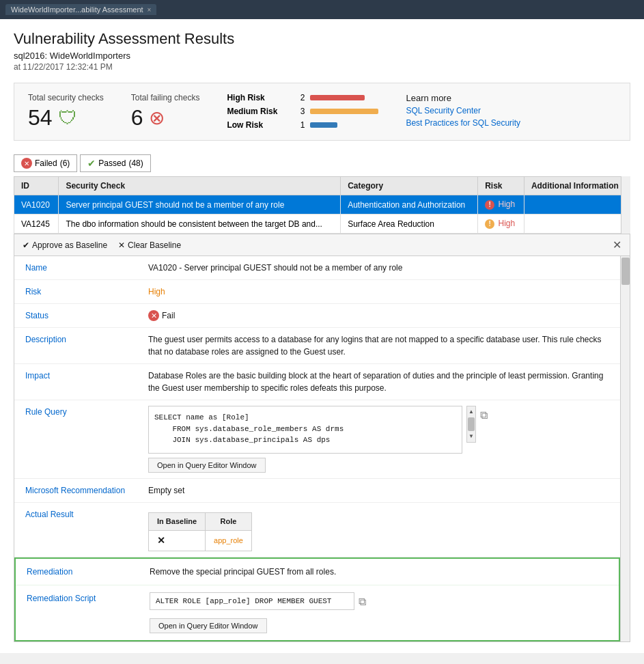 The image size is (644, 664). What do you see at coordinates (322, 112) in the screenshot?
I see `stats-bar: Total security checks 54 🛡 Total failing…` at bounding box center [322, 112].